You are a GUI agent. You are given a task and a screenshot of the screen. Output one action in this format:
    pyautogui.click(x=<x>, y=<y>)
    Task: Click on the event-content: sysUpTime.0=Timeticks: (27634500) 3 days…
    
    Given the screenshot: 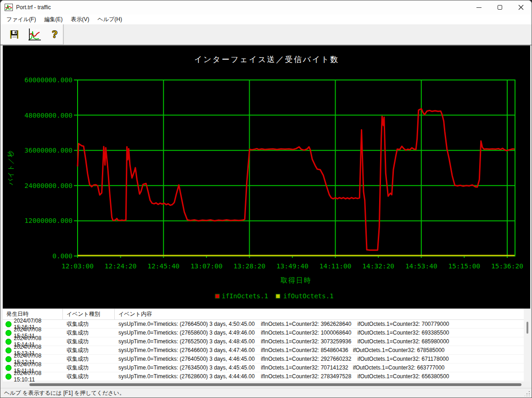 What is the action you would take?
    pyautogui.click(x=319, y=368)
    